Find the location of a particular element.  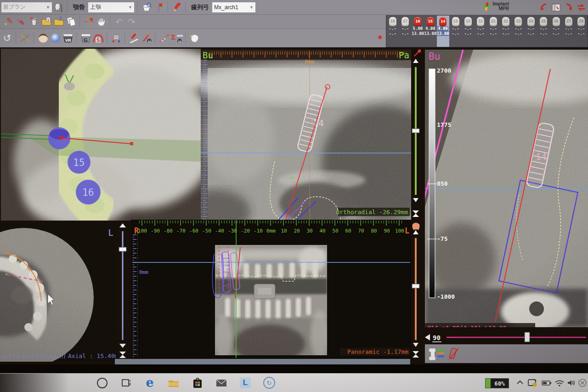

file-explorer-icon is located at coordinates (174, 383).